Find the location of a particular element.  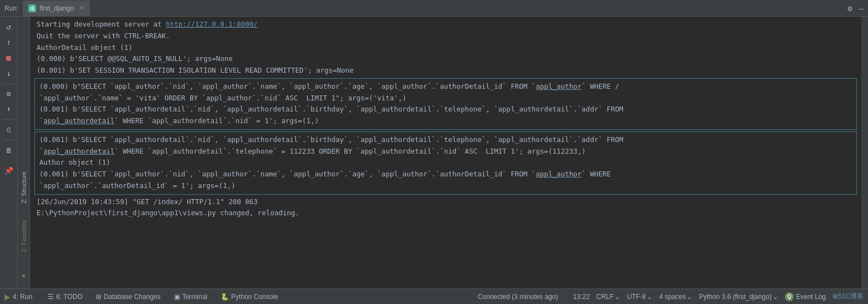

status-bar: ▶ 4: Run ☰ 6: TODO ⊞ Database Changes ▣ … is located at coordinates (434, 296).